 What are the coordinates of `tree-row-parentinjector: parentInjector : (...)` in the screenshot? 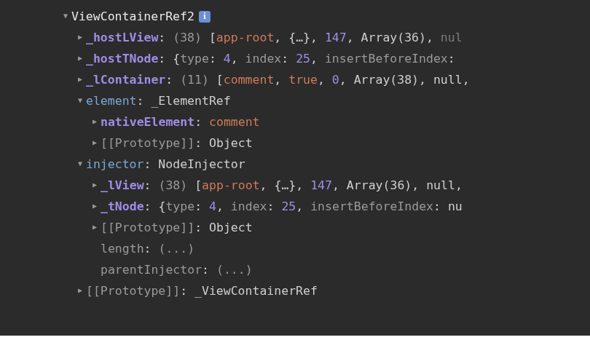 It's located at (295, 269).